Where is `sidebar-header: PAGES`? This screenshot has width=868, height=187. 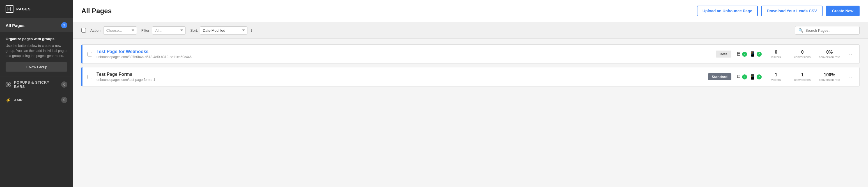
sidebar-header: PAGES is located at coordinates (36, 9).